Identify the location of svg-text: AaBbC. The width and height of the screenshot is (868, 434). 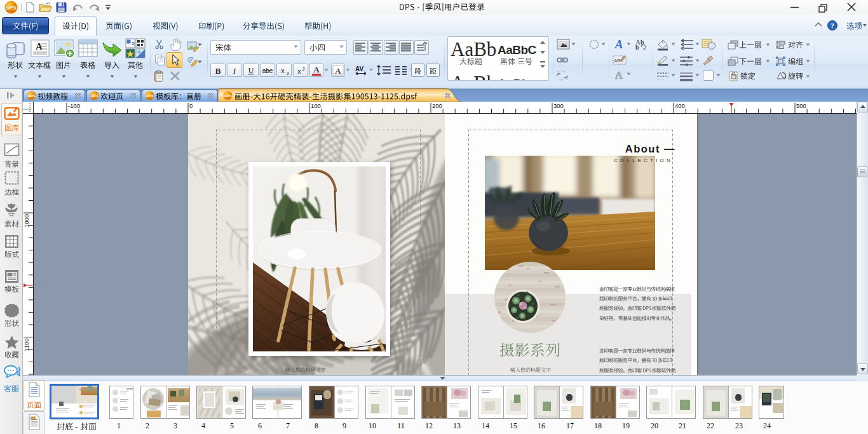
(517, 50).